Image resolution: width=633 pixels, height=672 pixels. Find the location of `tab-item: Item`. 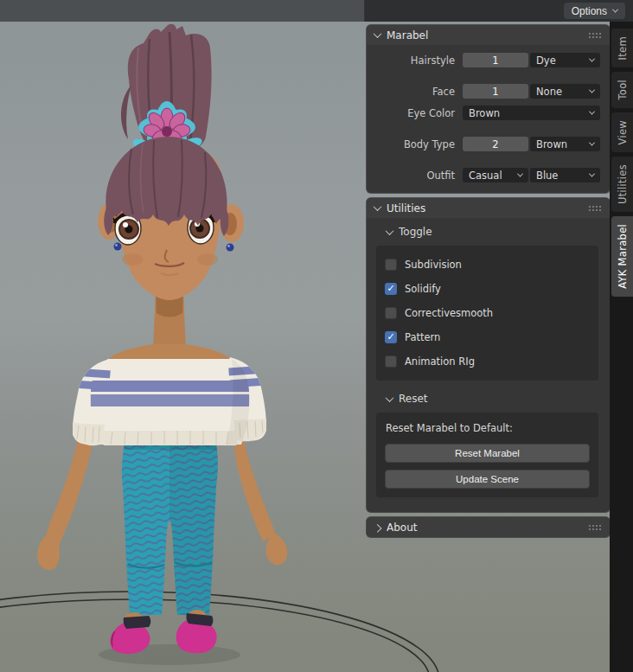

tab-item: Item is located at coordinates (623, 48).